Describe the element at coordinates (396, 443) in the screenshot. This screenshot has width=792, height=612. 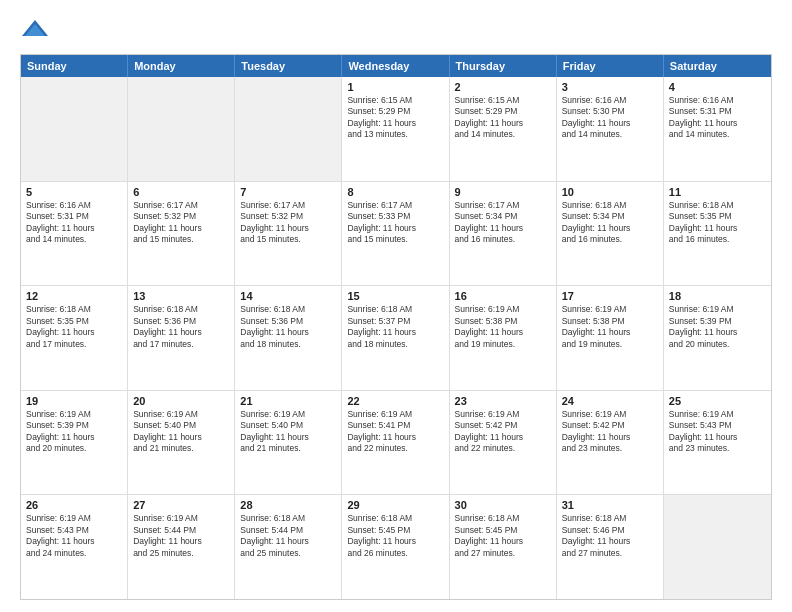
I see `day-cell-22: 22Sunrise: 6:19 AMSunset: 5:41 PMDayligh…` at that location.